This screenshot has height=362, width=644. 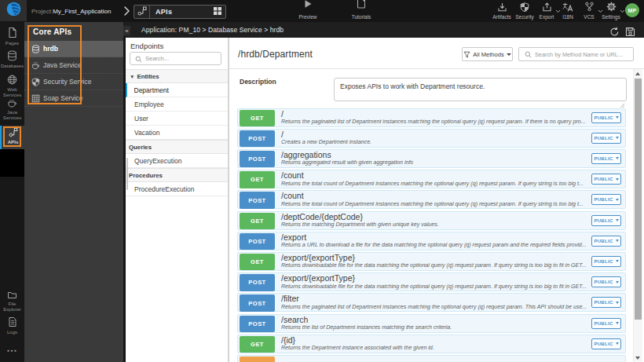 I want to click on wavemaker-logo, so click(x=13, y=11).